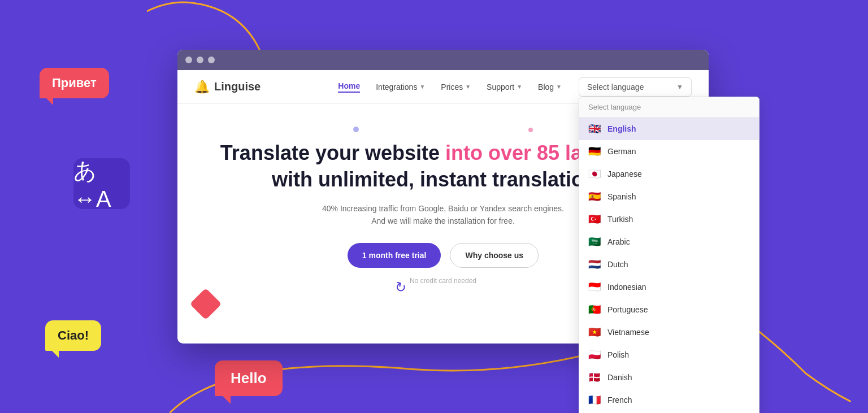 The height and width of the screenshot is (413, 868). I want to click on trial-button: 1 month free trial, so click(394, 255).